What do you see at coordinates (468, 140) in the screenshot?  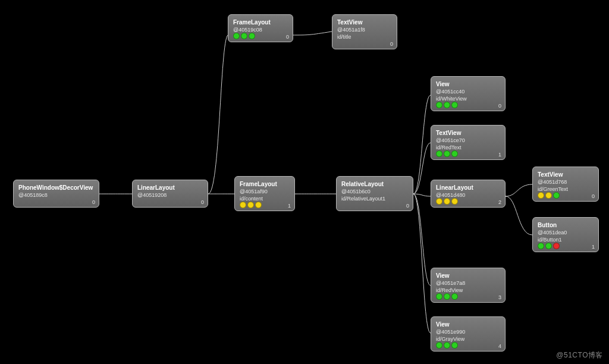 I see `node-hash: @4051ce70` at bounding box center [468, 140].